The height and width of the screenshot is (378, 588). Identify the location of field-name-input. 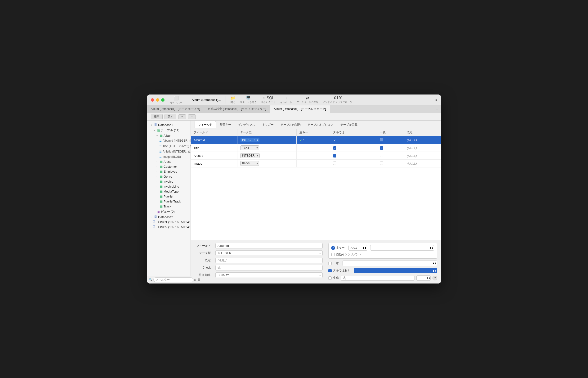
(269, 246).